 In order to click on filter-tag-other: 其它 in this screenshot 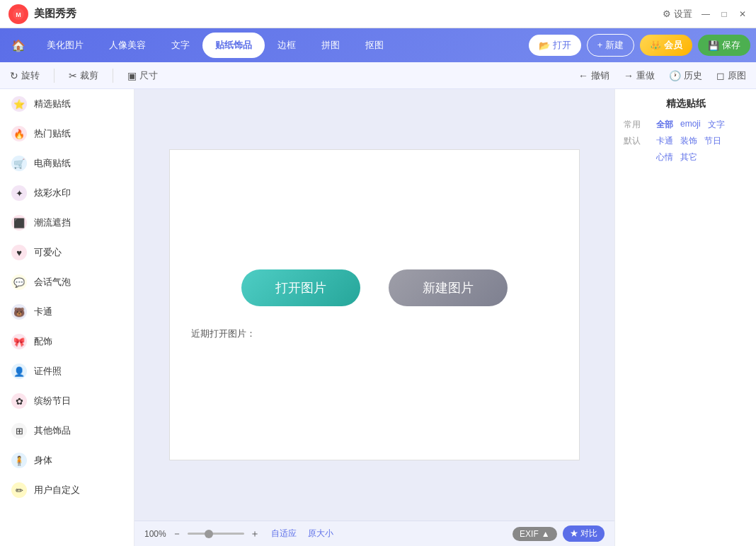, I will do `click(689, 157)`.